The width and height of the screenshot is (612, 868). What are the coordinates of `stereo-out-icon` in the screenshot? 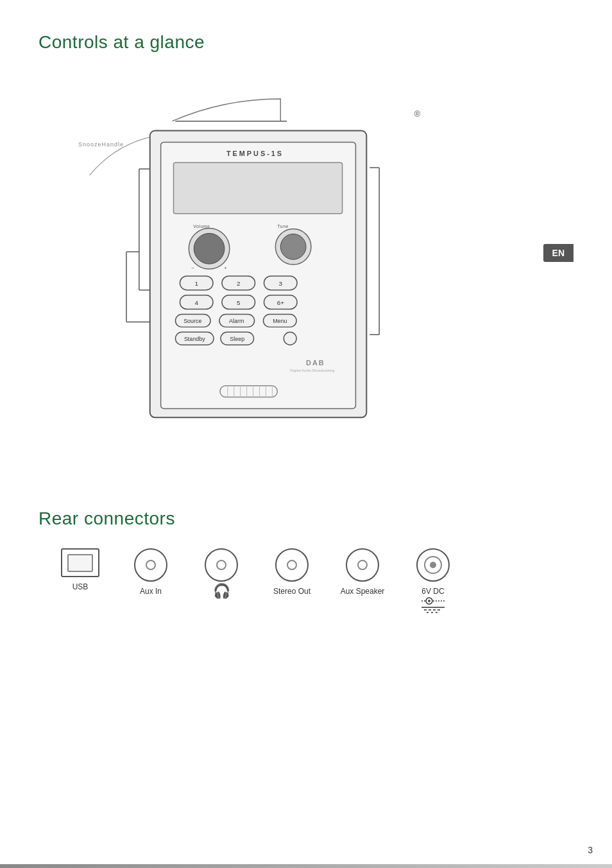 It's located at (292, 565).